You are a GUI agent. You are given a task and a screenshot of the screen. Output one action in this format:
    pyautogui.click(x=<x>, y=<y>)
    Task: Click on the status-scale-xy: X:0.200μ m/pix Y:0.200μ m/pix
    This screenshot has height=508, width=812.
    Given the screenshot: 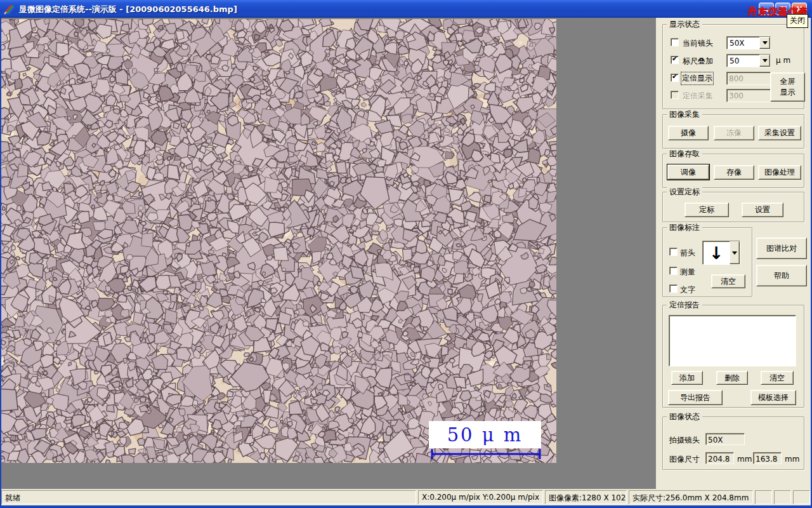 What is the action you would take?
    pyautogui.click(x=481, y=497)
    